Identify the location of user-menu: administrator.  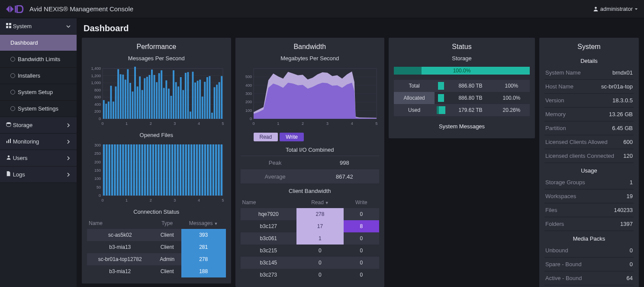
(615, 9).